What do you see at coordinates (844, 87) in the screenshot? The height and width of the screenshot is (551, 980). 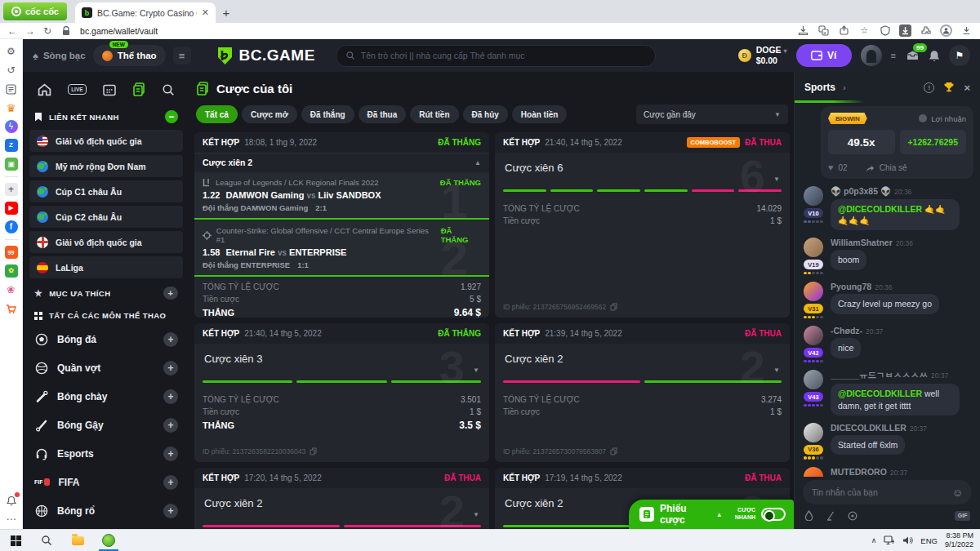 I see `chevron-right-icon: ›` at bounding box center [844, 87].